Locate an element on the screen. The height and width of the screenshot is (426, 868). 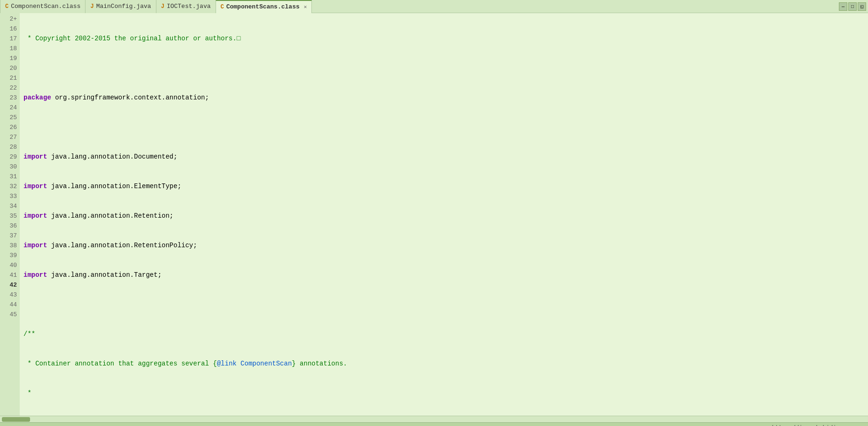
tab-mainconfig-java: J MainConfig.java is located at coordinates (120, 7).